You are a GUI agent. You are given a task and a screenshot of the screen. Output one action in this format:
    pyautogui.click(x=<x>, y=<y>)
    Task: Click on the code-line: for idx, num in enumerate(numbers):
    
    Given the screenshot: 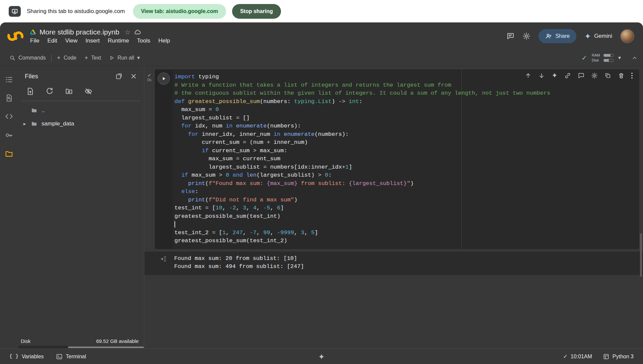 What is the action you would take?
    pyautogui.click(x=407, y=126)
    